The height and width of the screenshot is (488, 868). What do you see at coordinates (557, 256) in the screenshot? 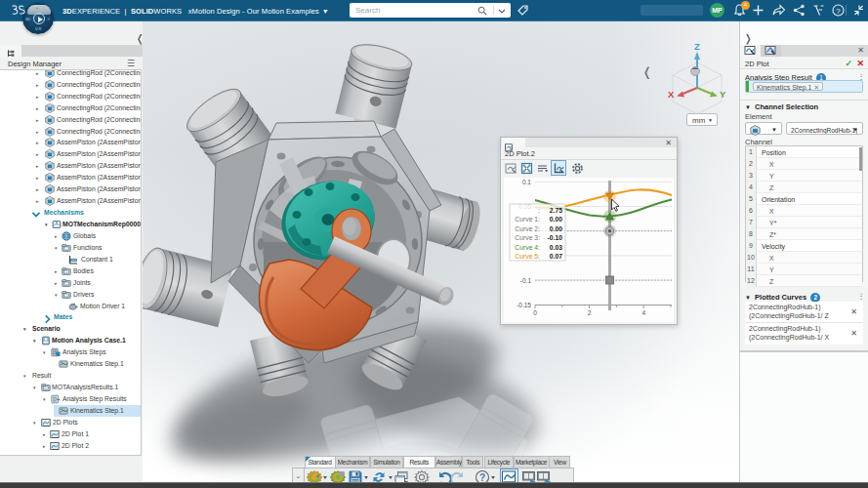
I see `svg-text: 0.07` at bounding box center [557, 256].